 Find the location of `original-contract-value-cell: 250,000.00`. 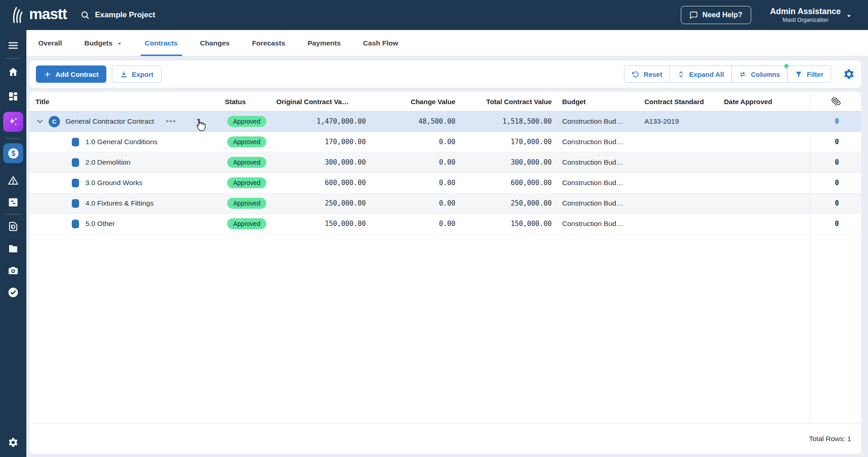

original-contract-value-cell: 250,000.00 is located at coordinates (320, 203).